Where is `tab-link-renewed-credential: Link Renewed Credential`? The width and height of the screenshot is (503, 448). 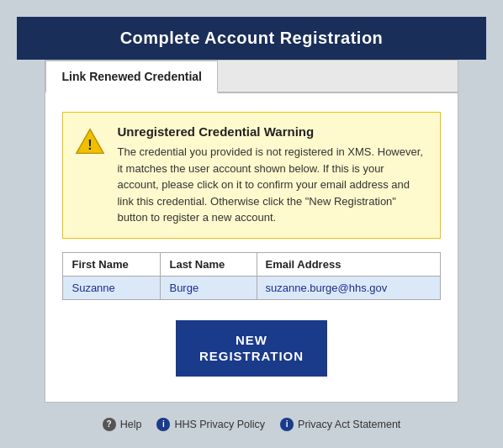
tab-link-renewed-credential: Link Renewed Credential is located at coordinates (131, 77).